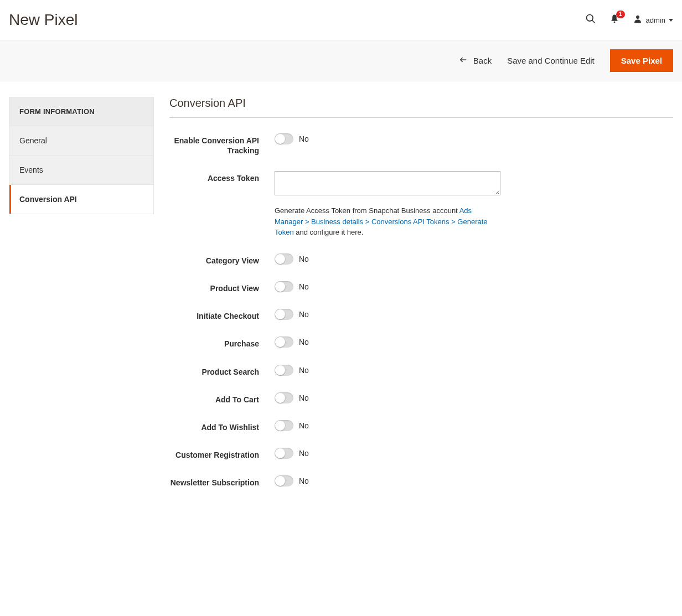 This screenshot has height=616, width=682. I want to click on purchase-label: Purchase, so click(222, 343).